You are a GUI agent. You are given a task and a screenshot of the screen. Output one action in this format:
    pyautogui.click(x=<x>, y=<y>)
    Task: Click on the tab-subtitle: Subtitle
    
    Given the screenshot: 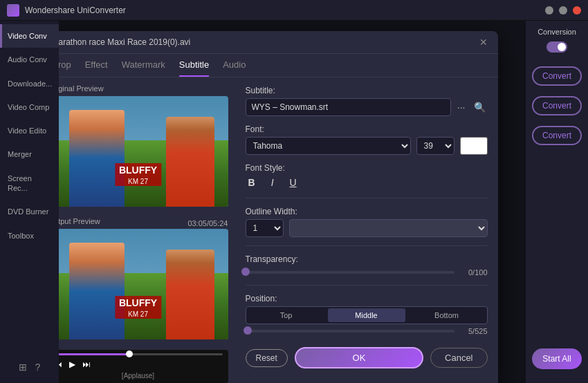 What is the action you would take?
    pyautogui.click(x=194, y=68)
    